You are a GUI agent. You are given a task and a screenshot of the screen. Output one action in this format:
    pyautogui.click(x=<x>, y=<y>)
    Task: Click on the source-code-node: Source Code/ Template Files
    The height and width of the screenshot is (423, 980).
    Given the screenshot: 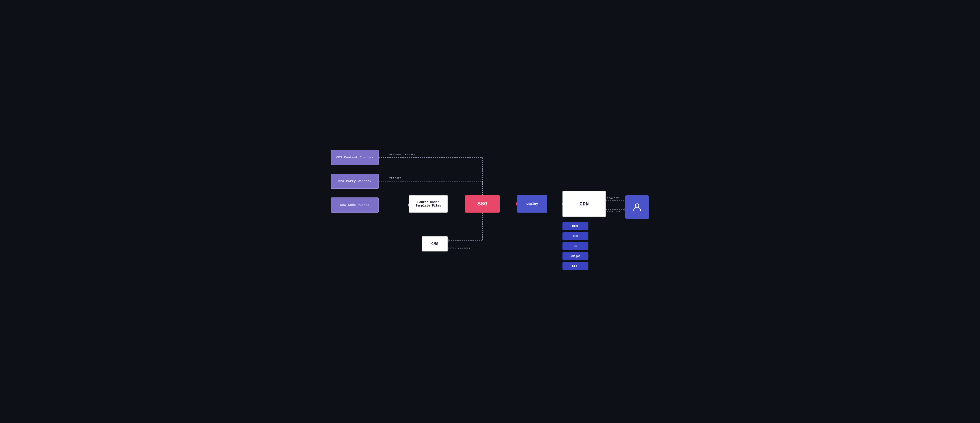 What is the action you would take?
    pyautogui.click(x=428, y=204)
    